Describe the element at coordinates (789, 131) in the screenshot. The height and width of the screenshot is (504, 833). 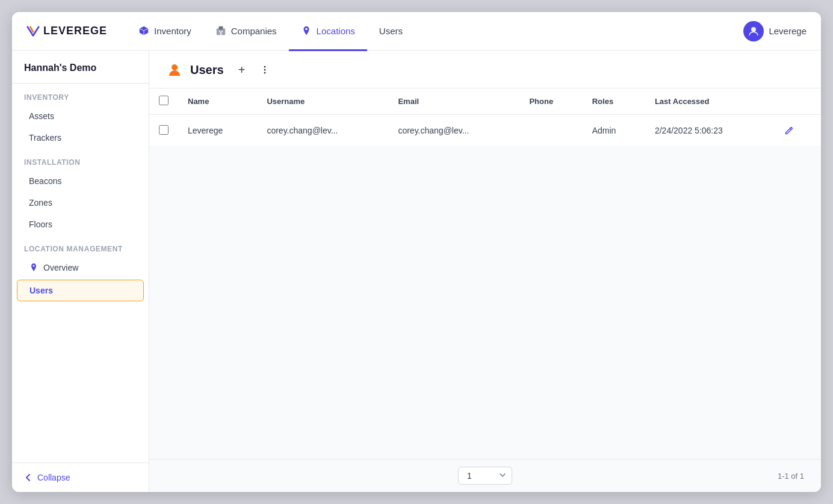
I see `edit-user-button` at that location.